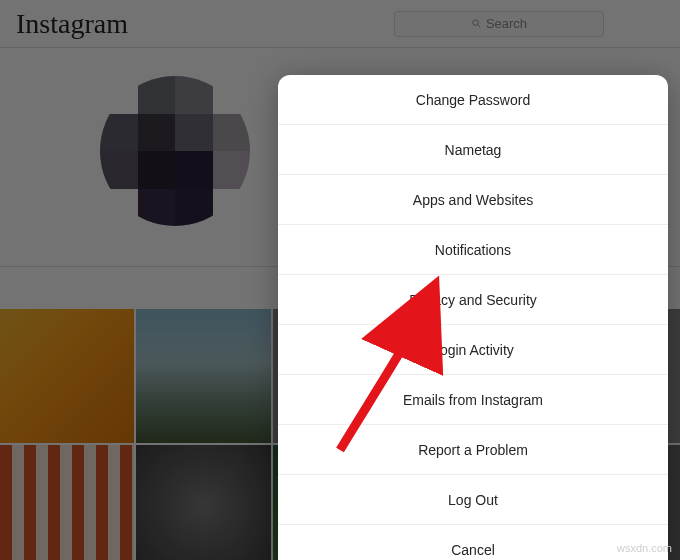  Describe the element at coordinates (473, 250) in the screenshot. I see `settings-item-notifications: Notifications` at that location.